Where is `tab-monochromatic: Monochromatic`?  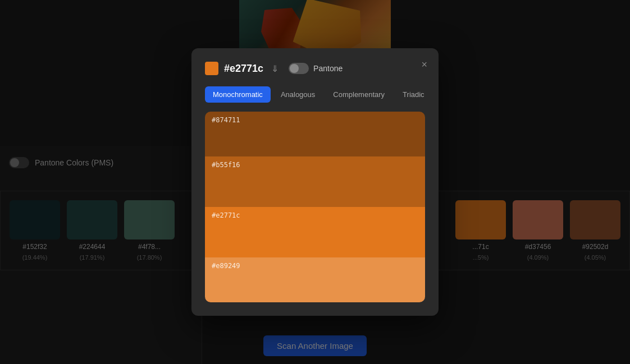 tab-monochromatic: Monochromatic is located at coordinates (238, 94).